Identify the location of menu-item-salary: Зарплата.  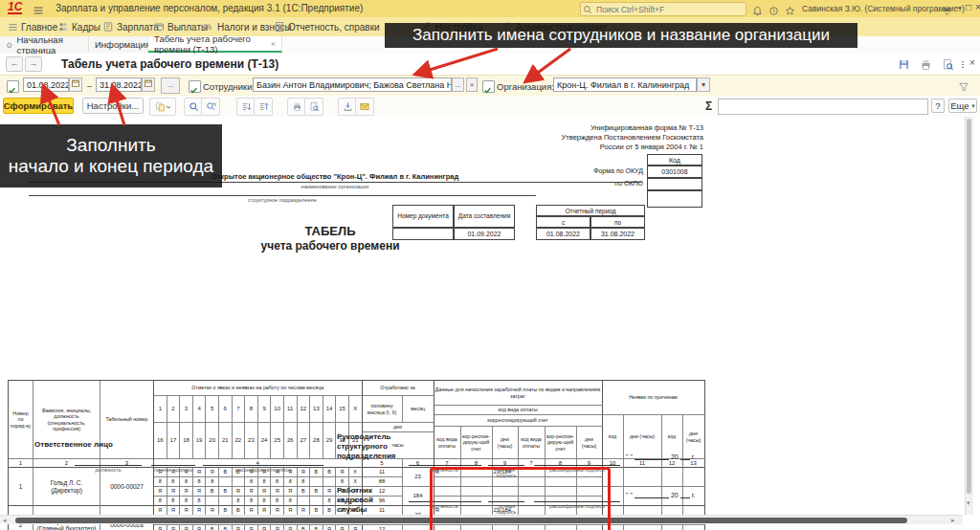
(130, 27).